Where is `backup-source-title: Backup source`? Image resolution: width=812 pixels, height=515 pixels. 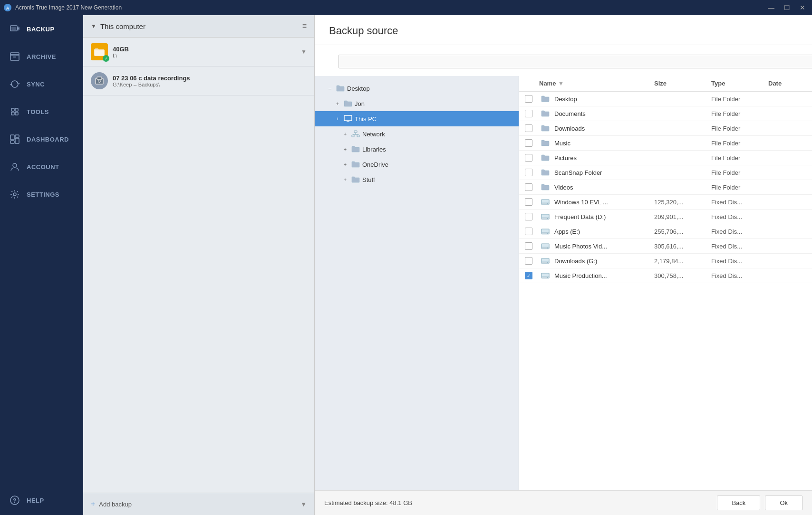
backup-source-title: Backup source is located at coordinates (364, 30).